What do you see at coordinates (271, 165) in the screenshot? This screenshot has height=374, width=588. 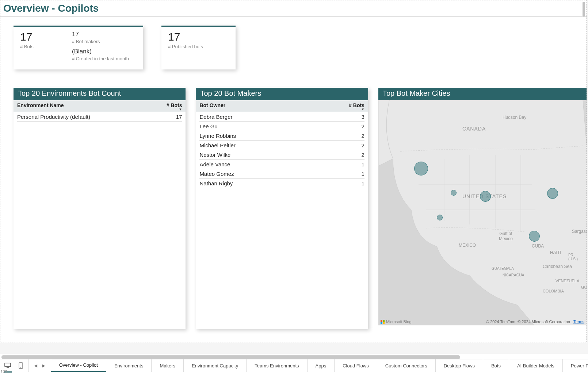 I see `cell-owner-name: Adele Vance` at bounding box center [271, 165].